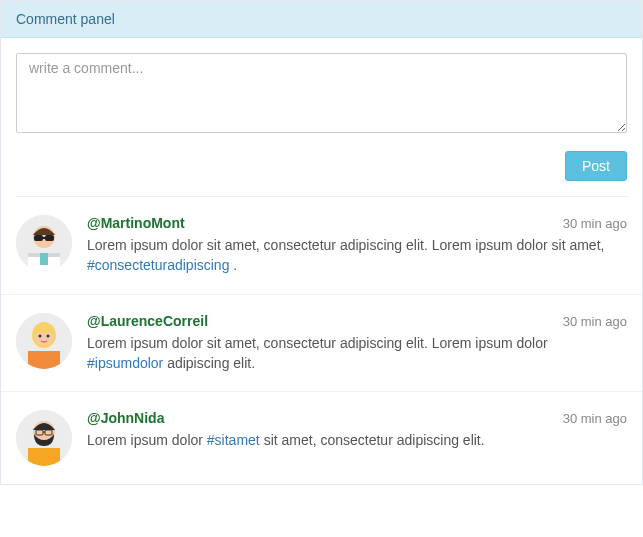 The height and width of the screenshot is (537, 643). Describe the element at coordinates (136, 223) in the screenshot. I see `username-link: @MartinoMont` at that location.